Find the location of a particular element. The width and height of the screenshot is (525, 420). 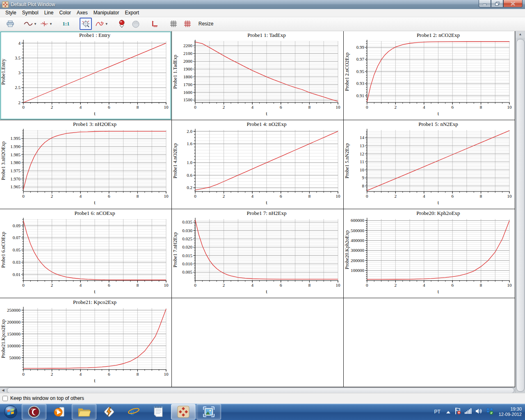

x-tick-label: 6 is located at coordinates (109, 285).